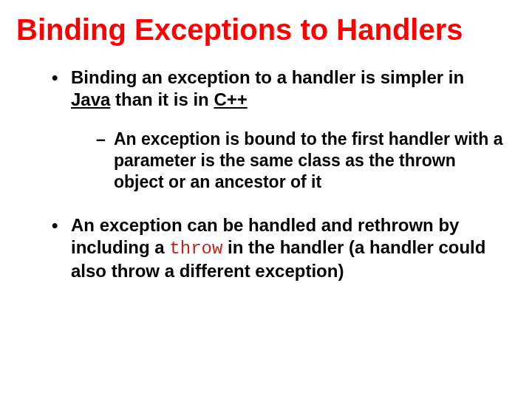  I want to click on bullet-1-text-mid: than it is in, so click(162, 99).